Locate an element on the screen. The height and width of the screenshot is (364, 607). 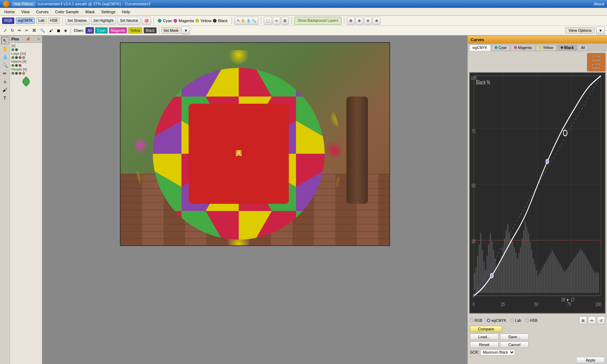
save-btn: Save... is located at coordinates (514, 337).